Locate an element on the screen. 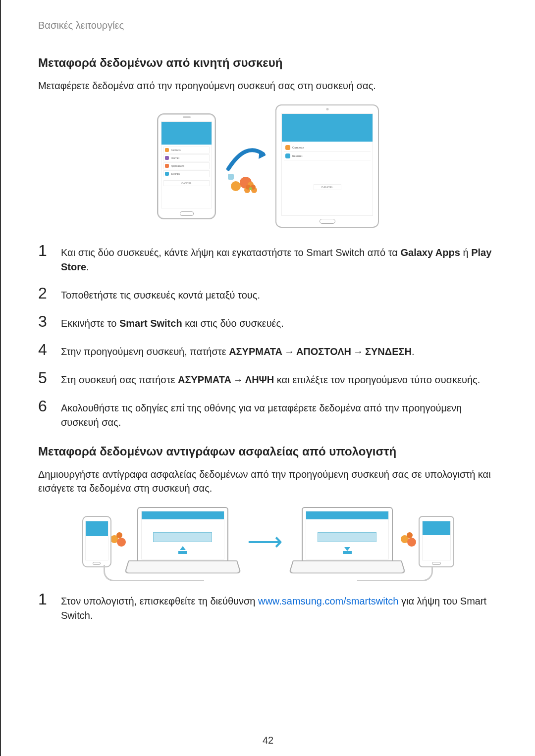 This screenshot has height=756, width=535. page-tab-mark is located at coordinates (0, 3).